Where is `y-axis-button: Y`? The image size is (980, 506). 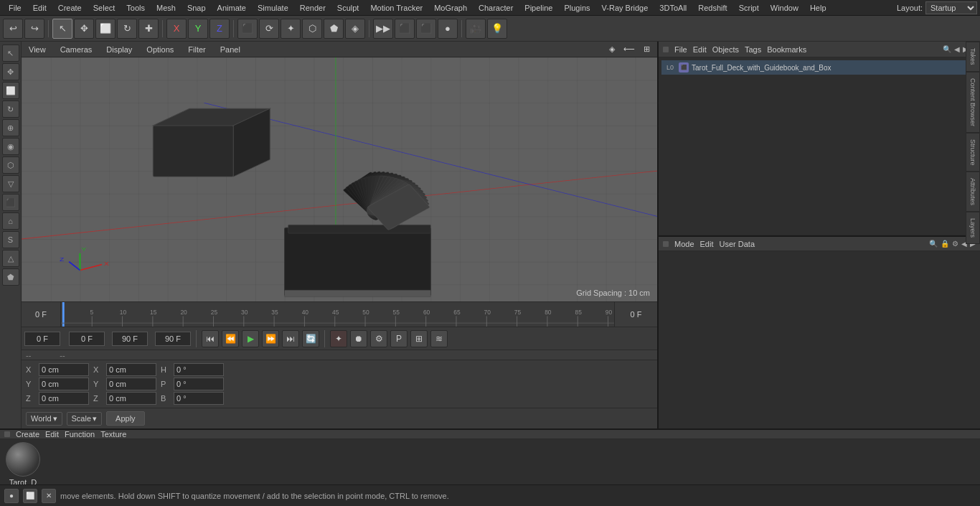 y-axis-button: Y is located at coordinates (198, 29).